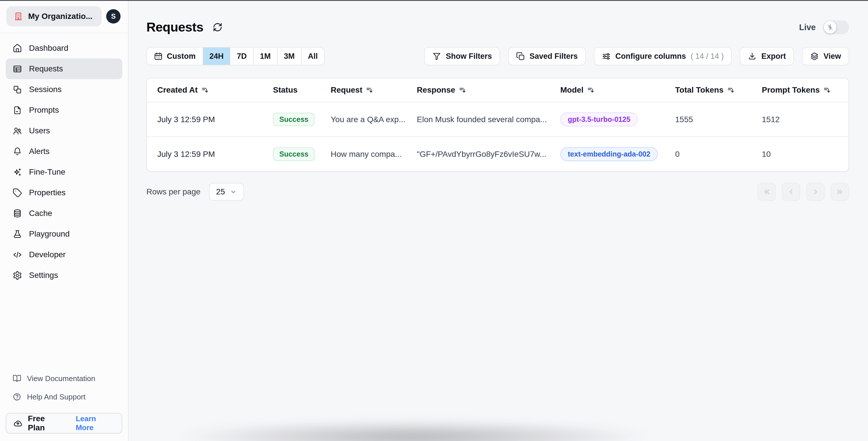  Describe the element at coordinates (302, 120) in the screenshot. I see `cell-status: Success` at that location.